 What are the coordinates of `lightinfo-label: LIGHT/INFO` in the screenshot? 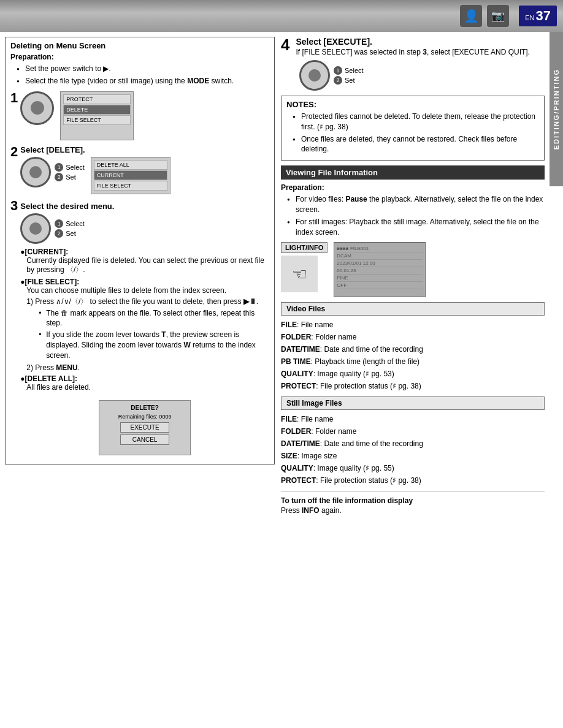 It's located at (304, 248).